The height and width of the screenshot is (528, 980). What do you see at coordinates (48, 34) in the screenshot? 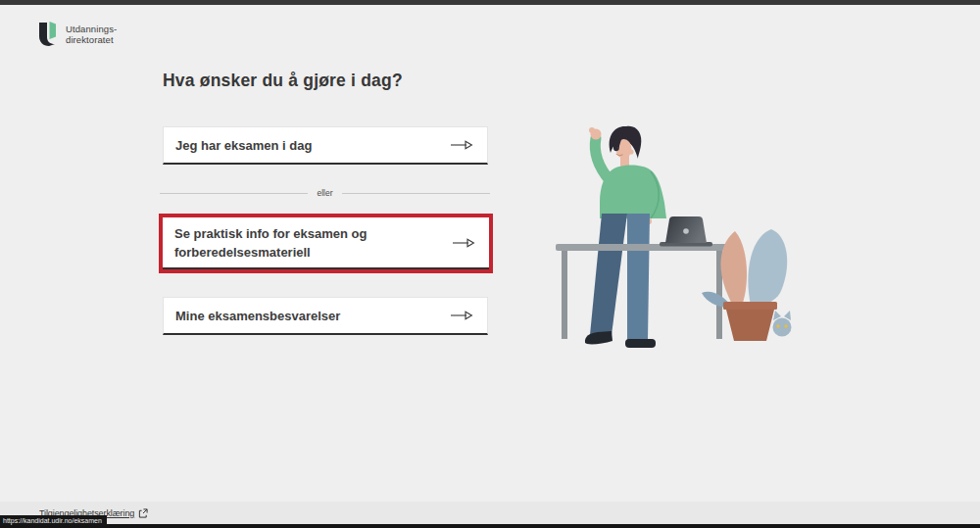
I see `udir-logo-icon` at bounding box center [48, 34].